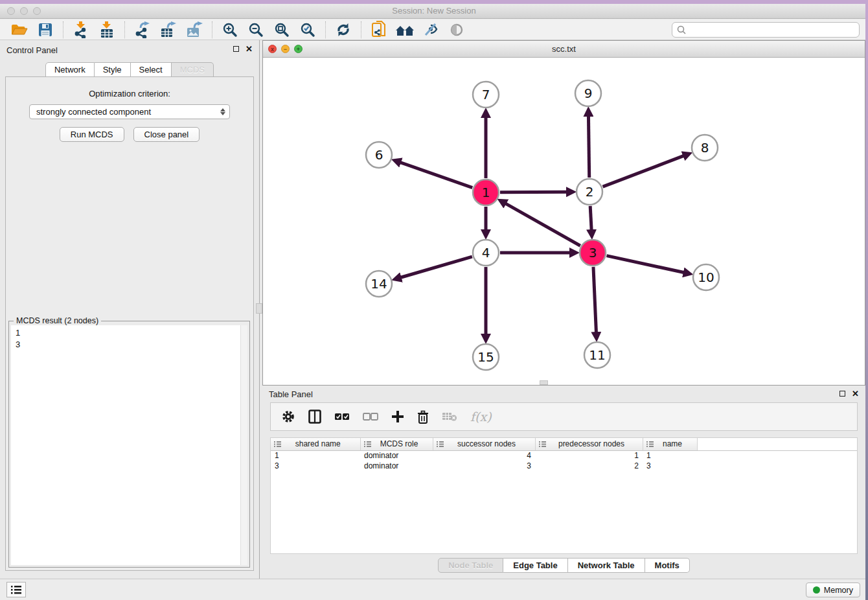 The height and width of the screenshot is (600, 868). Describe the element at coordinates (70, 70) in the screenshot. I see `tab-network: Network` at that location.